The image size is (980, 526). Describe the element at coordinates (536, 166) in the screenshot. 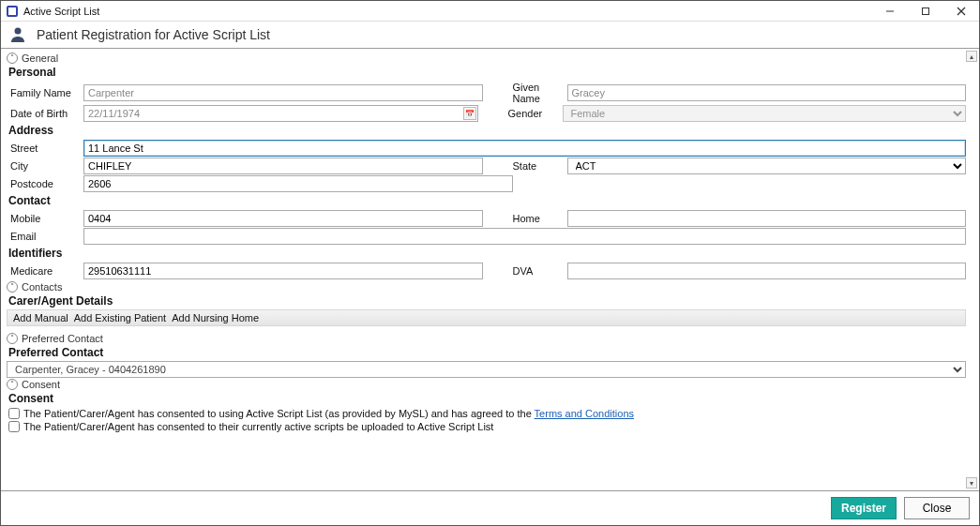

I see `label-state: State` at that location.